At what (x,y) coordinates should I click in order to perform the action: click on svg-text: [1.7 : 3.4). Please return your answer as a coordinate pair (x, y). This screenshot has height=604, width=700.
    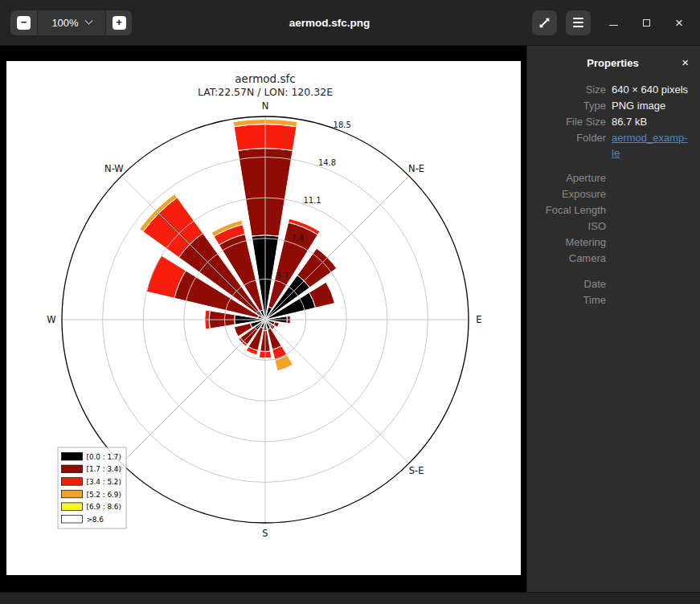
    Looking at the image, I should click on (104, 469).